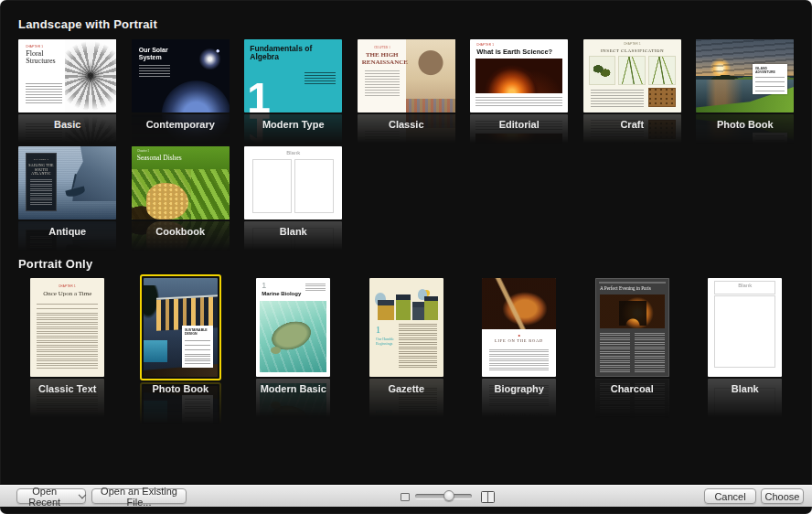 The width and height of the screenshot is (812, 514). I want to click on template-cookbook: Chapter 1 Seasonal Dishes Cookbook, so click(181, 192).